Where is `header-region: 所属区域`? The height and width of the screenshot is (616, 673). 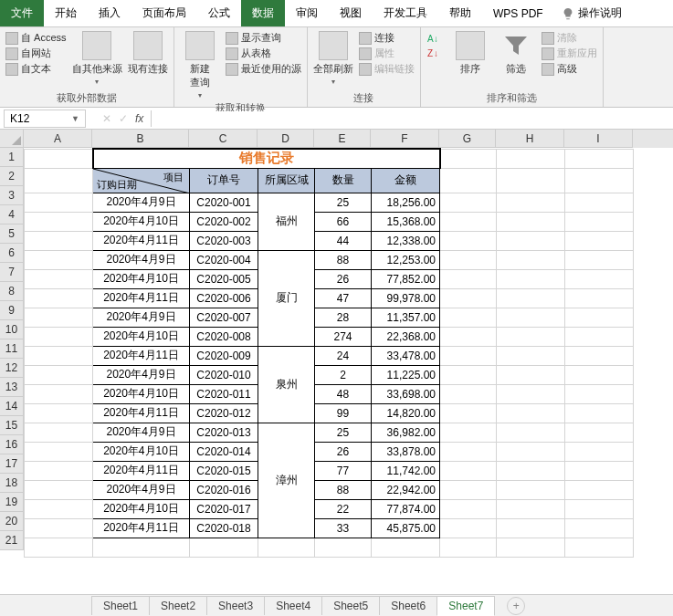 header-region: 所属区域 is located at coordinates (287, 181).